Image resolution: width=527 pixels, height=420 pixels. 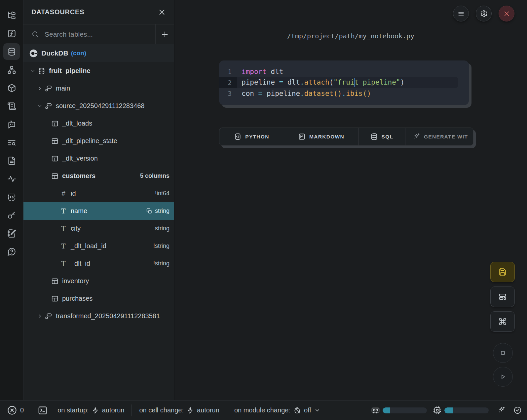 What do you see at coordinates (12, 197) in the screenshot?
I see `snippets-icon` at bounding box center [12, 197].